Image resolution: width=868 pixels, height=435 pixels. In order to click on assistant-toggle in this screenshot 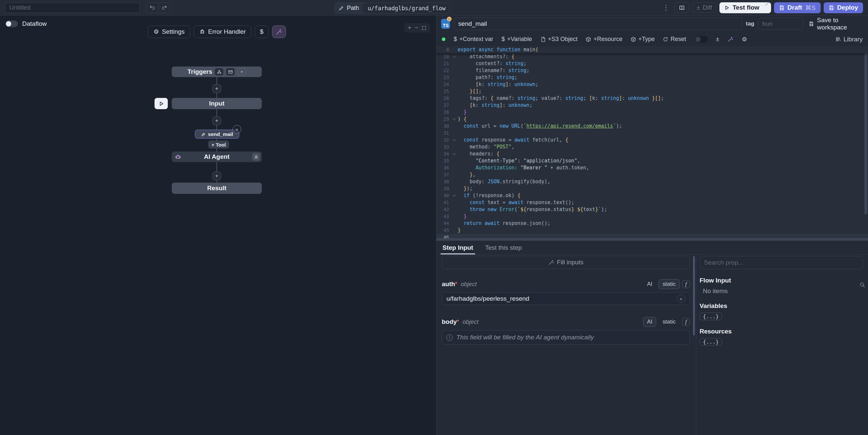, I will do `click(701, 39)`.